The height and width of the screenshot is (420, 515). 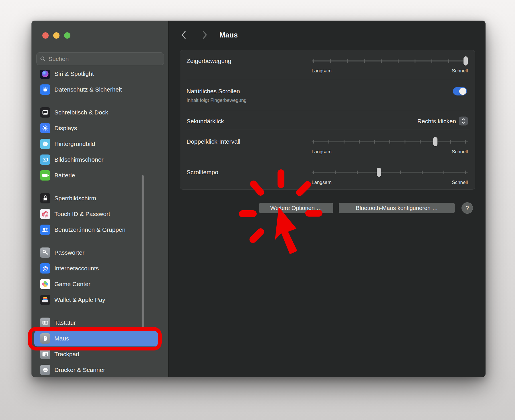 What do you see at coordinates (67, 35) in the screenshot?
I see `fullscreen-button` at bounding box center [67, 35].